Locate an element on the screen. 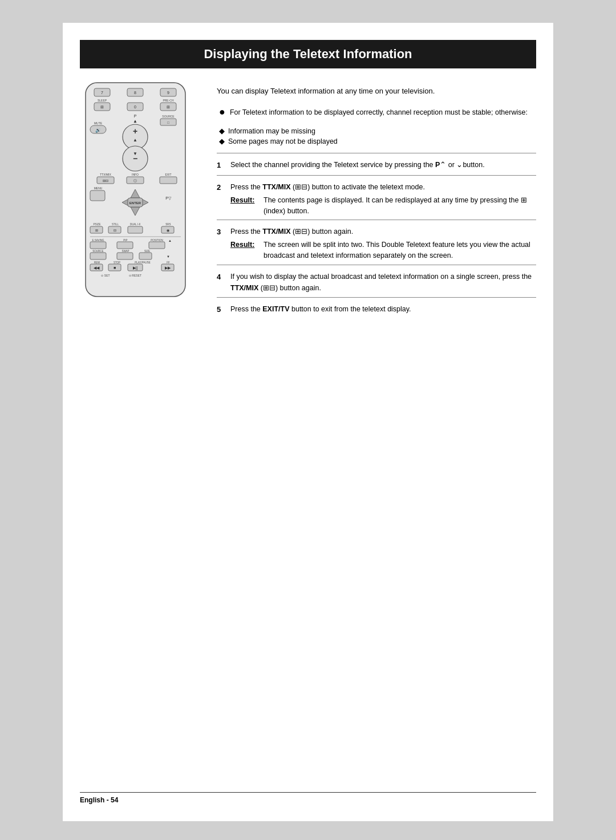 The image size is (616, 840). svg-text: EXIT is located at coordinates (168, 175).